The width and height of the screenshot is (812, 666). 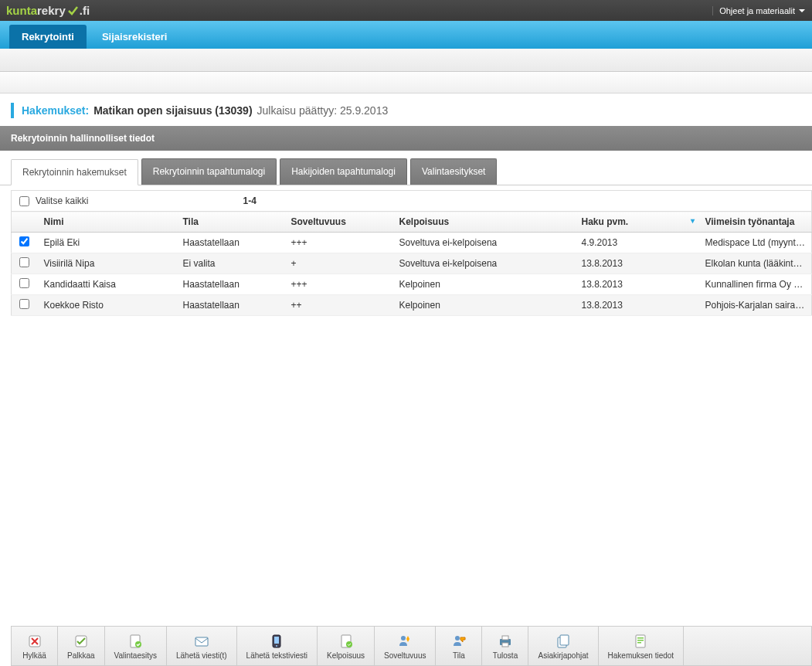 What do you see at coordinates (74, 172) in the screenshot?
I see `tab-hakemukset: Rekrytoinnin hakemukset` at bounding box center [74, 172].